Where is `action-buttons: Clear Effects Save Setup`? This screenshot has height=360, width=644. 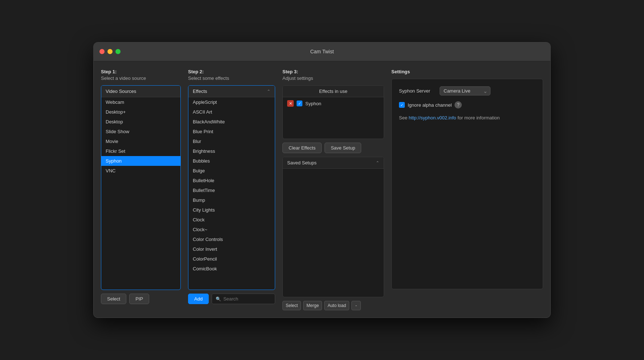 action-buttons: Clear Effects Save Setup is located at coordinates (333, 148).